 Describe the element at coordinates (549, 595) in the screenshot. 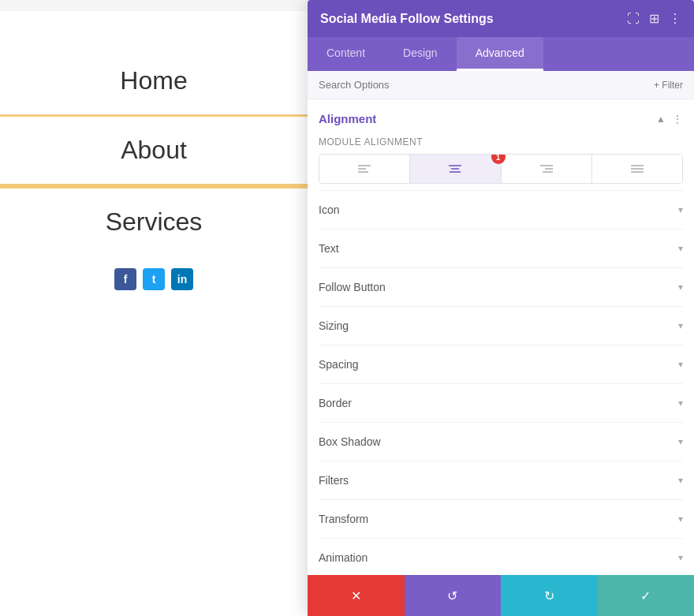

I see `redo-button: ↻` at that location.